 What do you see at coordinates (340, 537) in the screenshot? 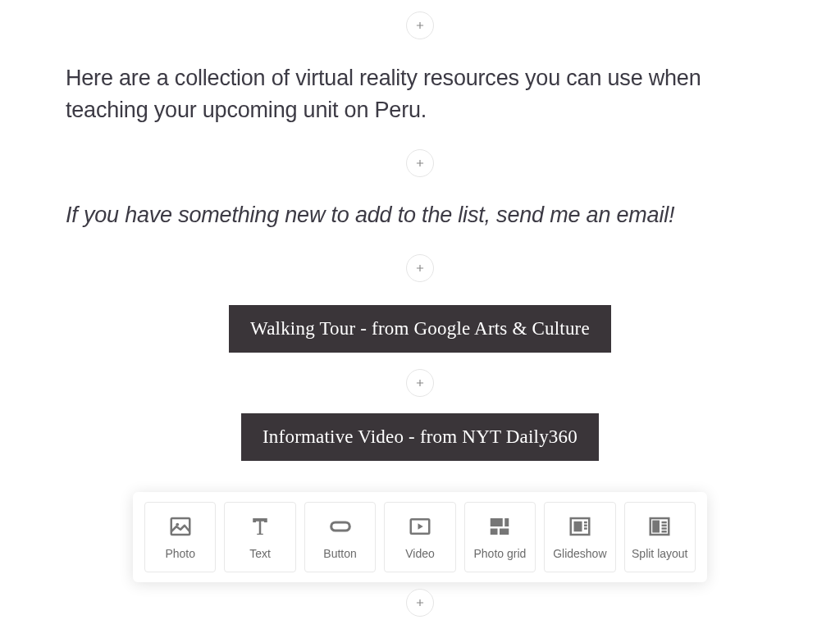
I see `toolbar-item-button: Button` at bounding box center [340, 537].